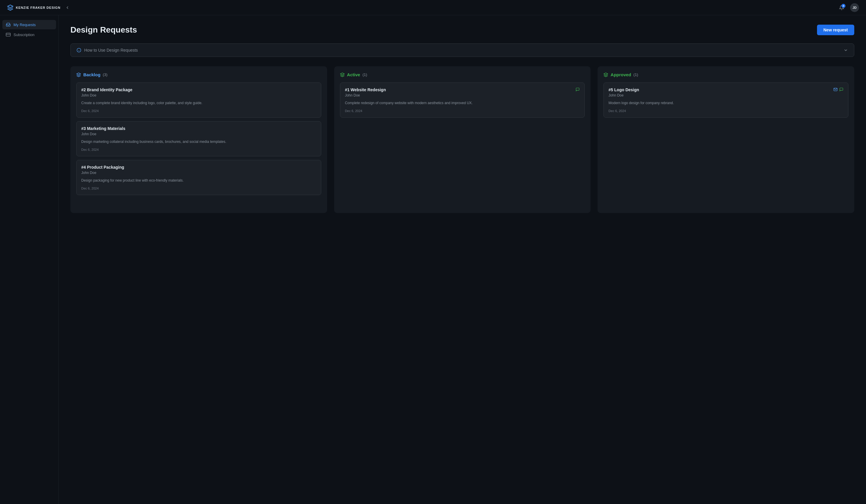 Image resolution: width=866 pixels, height=504 pixels. I want to click on card-description-4: Design packaging for new product line wi…, so click(199, 180).